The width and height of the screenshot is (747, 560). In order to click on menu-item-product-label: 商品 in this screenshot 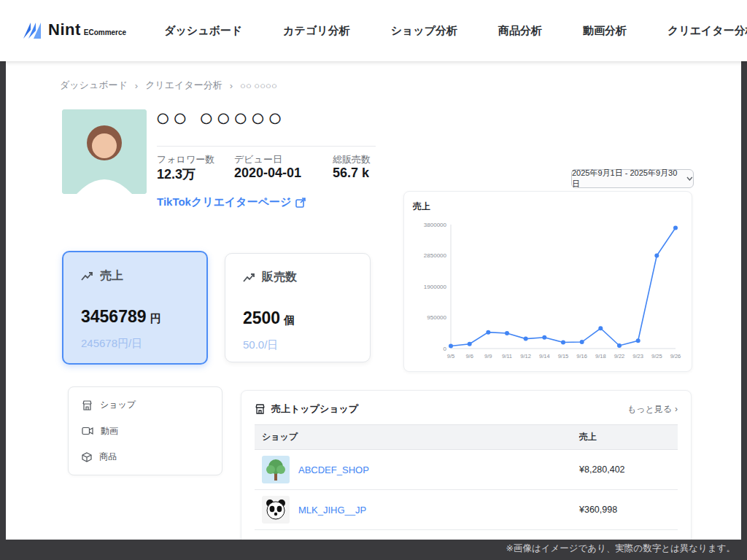, I will do `click(108, 456)`.